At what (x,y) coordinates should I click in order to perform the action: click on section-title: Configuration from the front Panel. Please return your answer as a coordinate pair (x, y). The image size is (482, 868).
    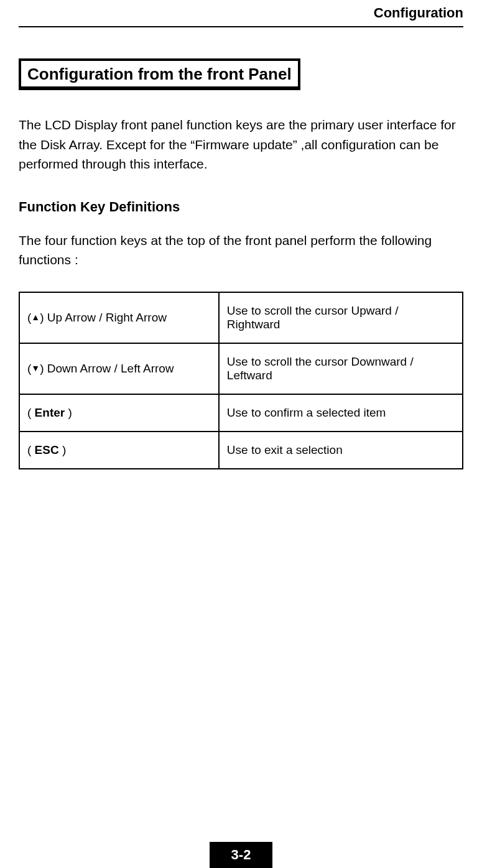
    Looking at the image, I should click on (159, 74).